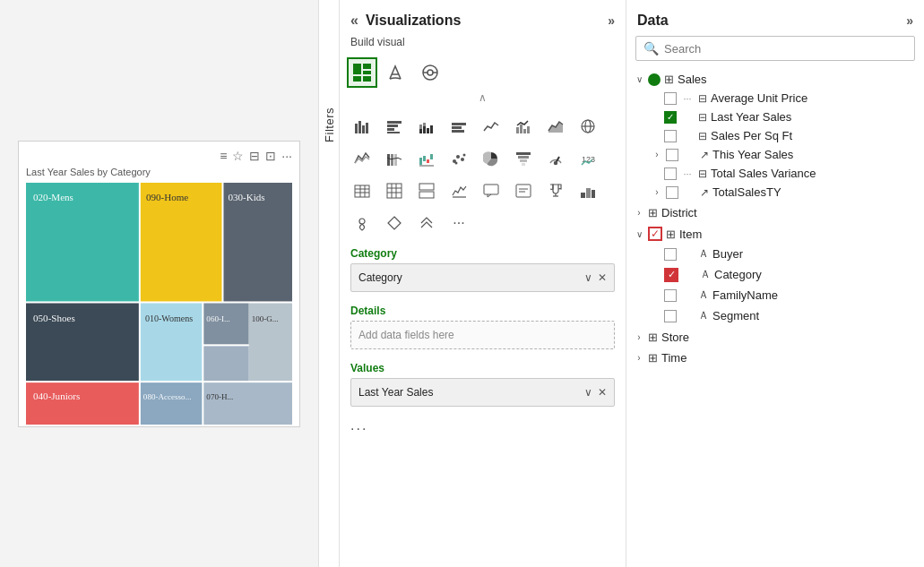 The width and height of the screenshot is (924, 567). I want to click on svg-text: 090-Home, so click(167, 197).